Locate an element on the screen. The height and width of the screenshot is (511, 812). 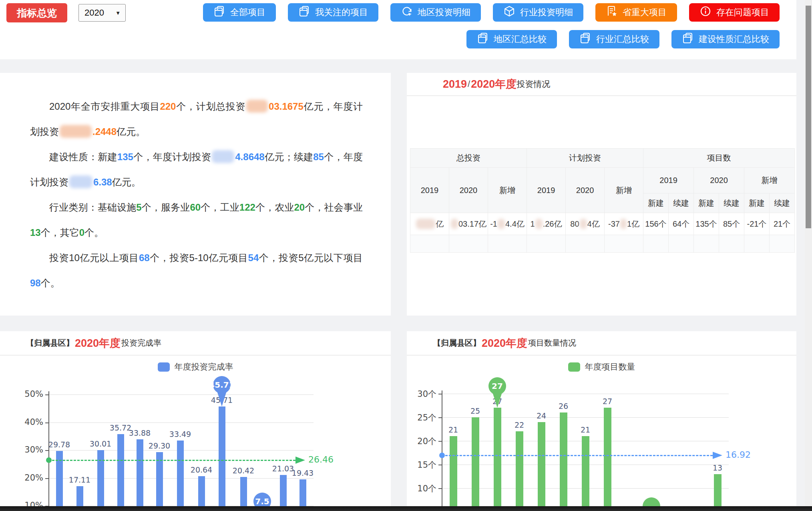
value-balloon-marker: 27 is located at coordinates (497, 392).